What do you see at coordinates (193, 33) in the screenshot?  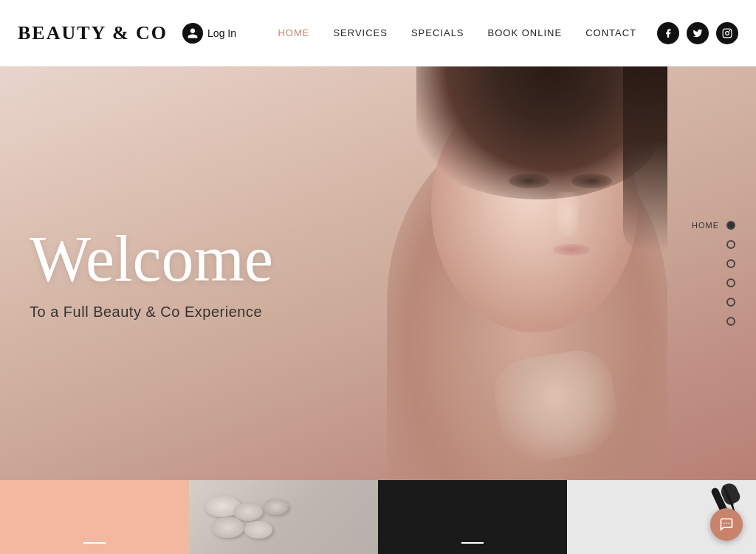 I see `user-icon` at bounding box center [193, 33].